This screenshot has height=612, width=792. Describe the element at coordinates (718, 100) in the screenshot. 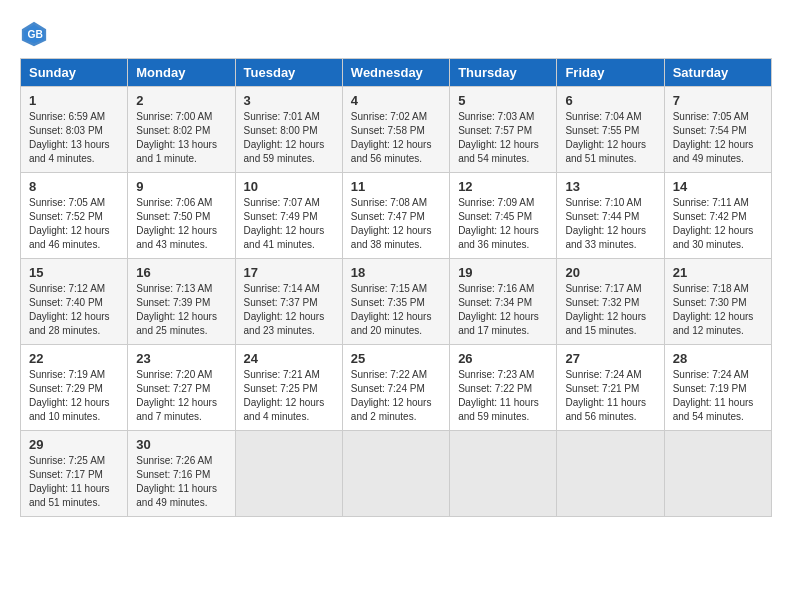

I see `day-number: 7` at that location.